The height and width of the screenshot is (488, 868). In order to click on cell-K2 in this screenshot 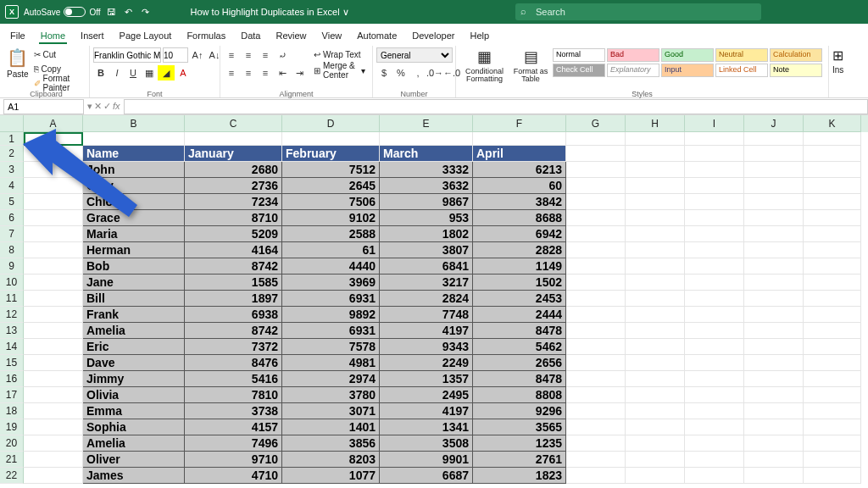, I will do `click(832, 154)`.